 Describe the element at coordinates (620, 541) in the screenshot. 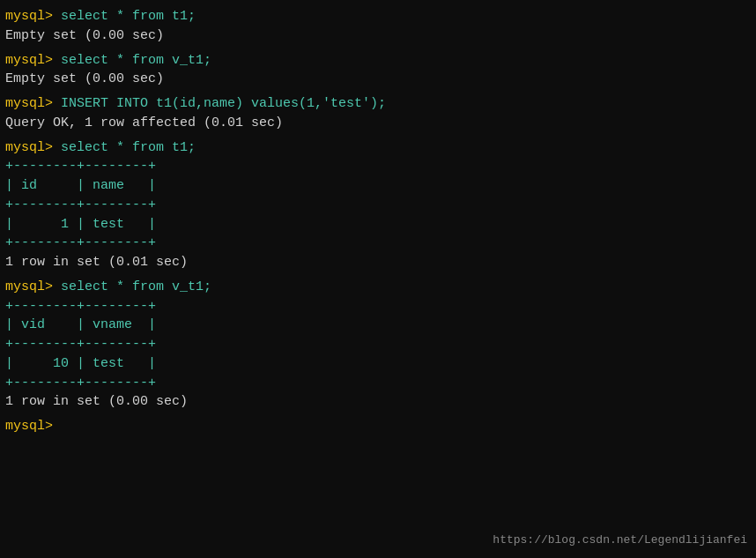

I see `watermark: https://blog.csdn.net/Legendlijianfei` at that location.